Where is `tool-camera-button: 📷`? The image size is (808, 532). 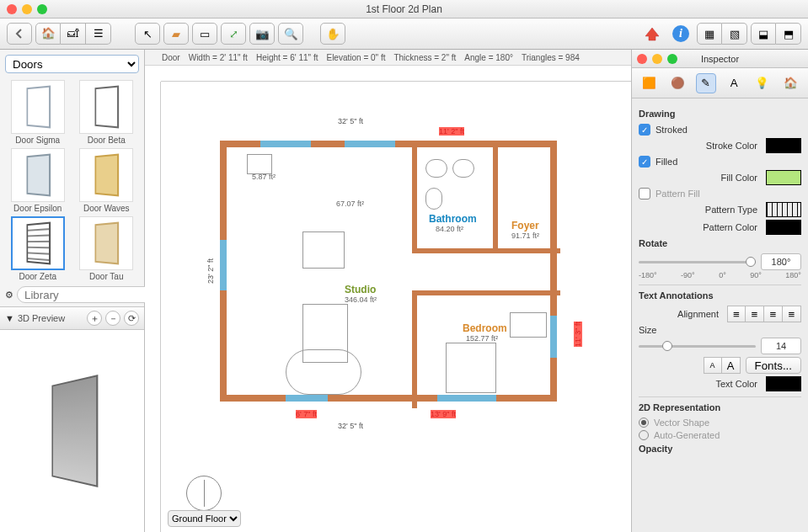
tool-camera-button: 📷 is located at coordinates (262, 34).